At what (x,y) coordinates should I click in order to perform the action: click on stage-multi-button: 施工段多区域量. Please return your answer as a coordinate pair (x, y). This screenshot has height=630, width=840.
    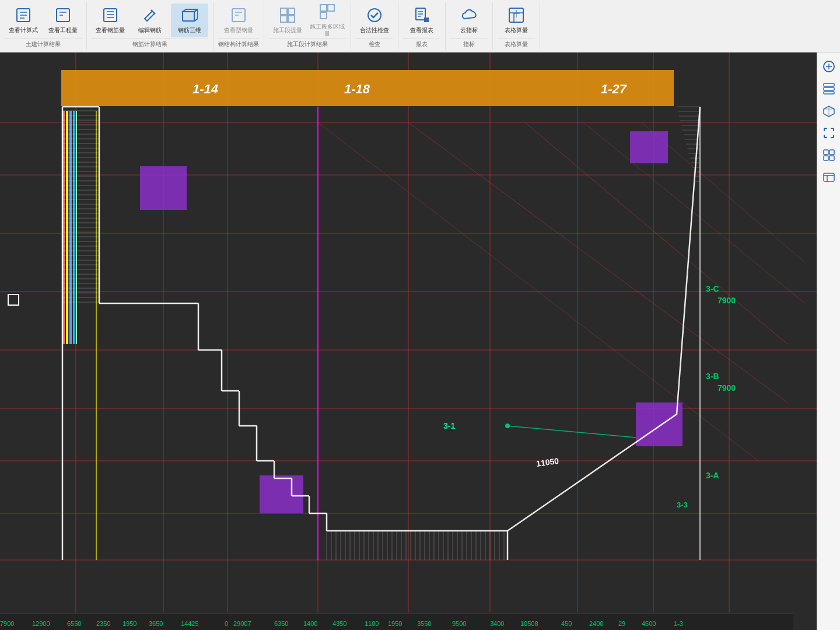
    Looking at the image, I should click on (327, 20).